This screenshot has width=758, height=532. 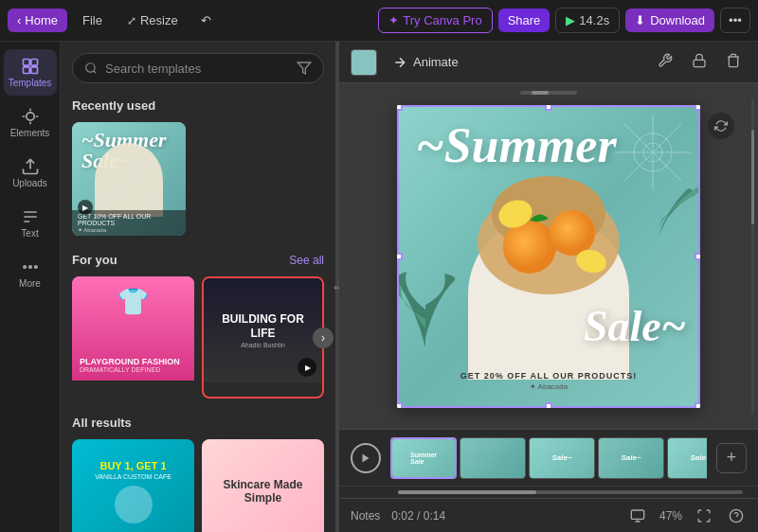 I want to click on search-input, so click(x=197, y=68).